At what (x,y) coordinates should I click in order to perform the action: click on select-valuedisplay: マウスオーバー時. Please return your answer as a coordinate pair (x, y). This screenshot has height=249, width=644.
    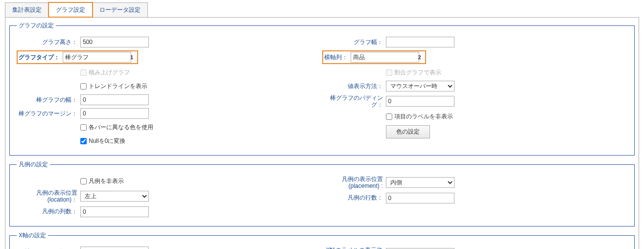
    Looking at the image, I should click on (420, 86).